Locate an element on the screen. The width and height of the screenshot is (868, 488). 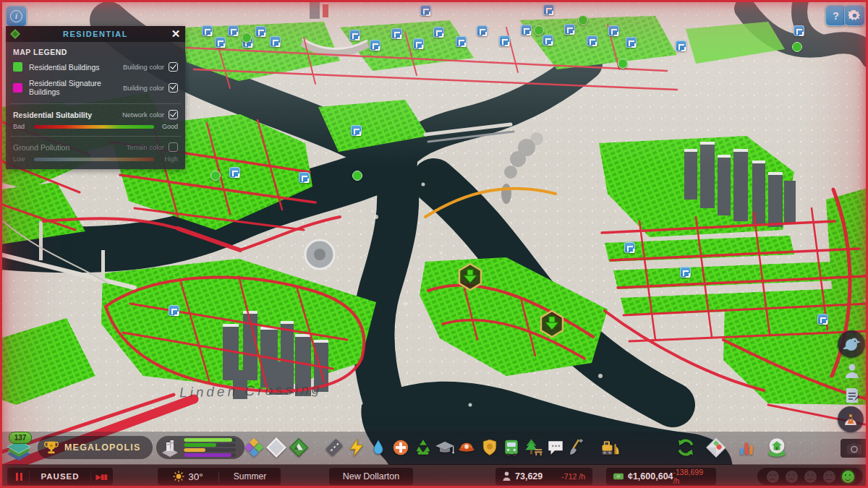
tool-economy-button is located at coordinates (686, 448).